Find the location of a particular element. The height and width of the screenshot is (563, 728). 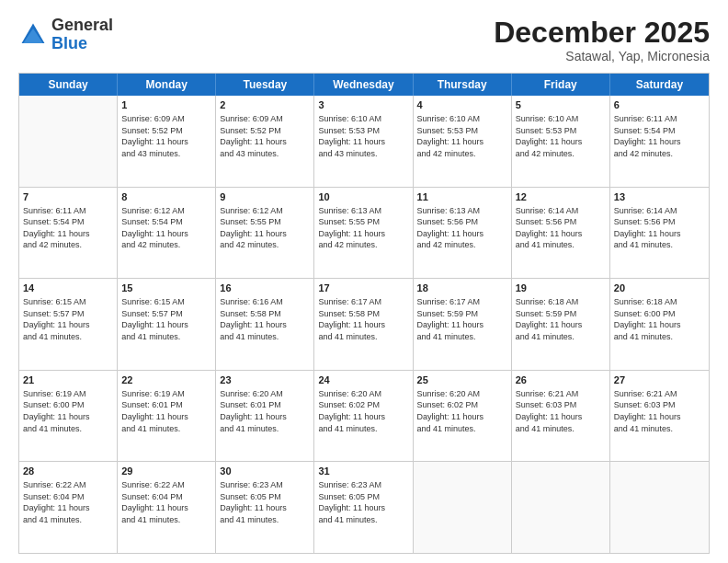

calendar-cell: 16Sunrise: 6:16 AM Sunset: 5:58 PM Dayli… is located at coordinates (265, 324).